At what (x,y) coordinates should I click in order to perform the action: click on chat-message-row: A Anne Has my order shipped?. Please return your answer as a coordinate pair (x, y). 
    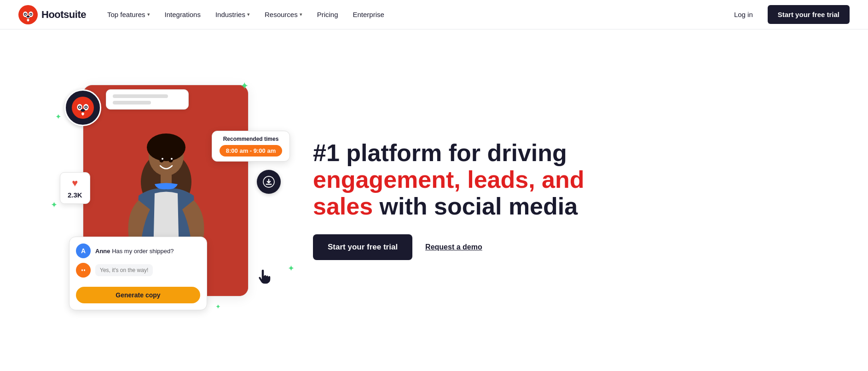
    Looking at the image, I should click on (138, 251).